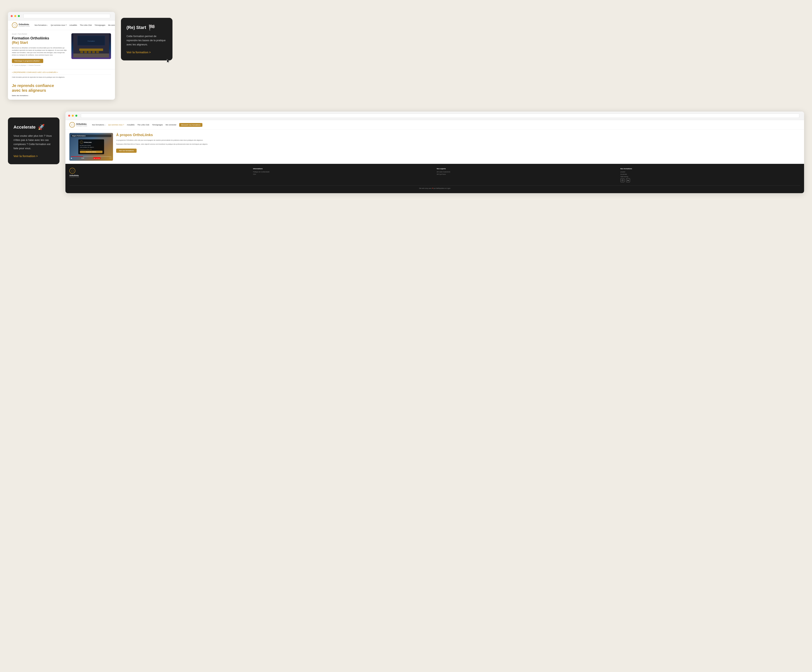 This screenshot has width=812, height=672. What do you see at coordinates (343, 172) in the screenshot?
I see `footer-col-informations: Informations Politique de Confidentialit…` at bounding box center [343, 172].